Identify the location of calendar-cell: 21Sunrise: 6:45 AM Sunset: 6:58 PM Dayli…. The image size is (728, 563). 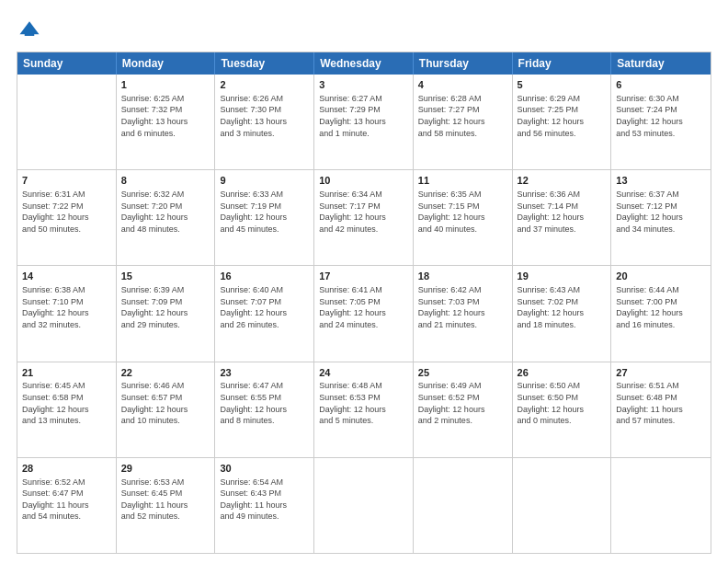
(67, 410).